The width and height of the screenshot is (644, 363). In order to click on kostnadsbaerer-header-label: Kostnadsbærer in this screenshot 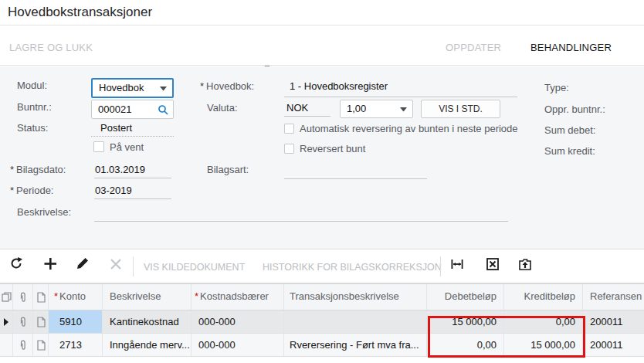, I will do `click(235, 297)`.